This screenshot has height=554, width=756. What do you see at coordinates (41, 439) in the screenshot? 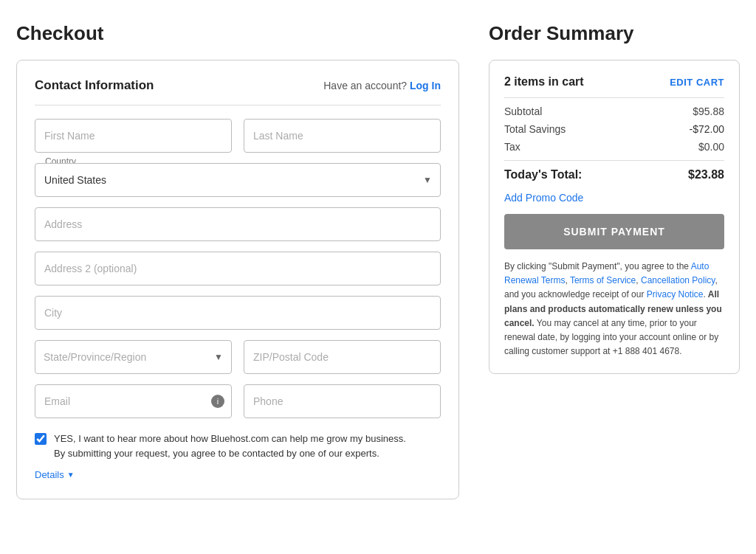
I see `marketing-checkbox` at bounding box center [41, 439].